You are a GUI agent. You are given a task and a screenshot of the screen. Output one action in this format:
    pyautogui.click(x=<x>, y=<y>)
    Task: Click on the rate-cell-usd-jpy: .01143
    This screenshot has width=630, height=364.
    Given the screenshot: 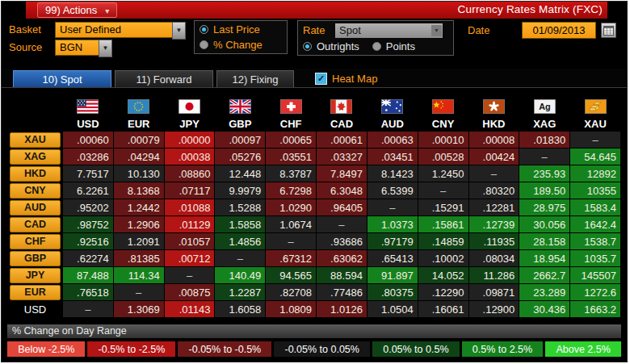 What is the action you would take?
    pyautogui.click(x=190, y=309)
    